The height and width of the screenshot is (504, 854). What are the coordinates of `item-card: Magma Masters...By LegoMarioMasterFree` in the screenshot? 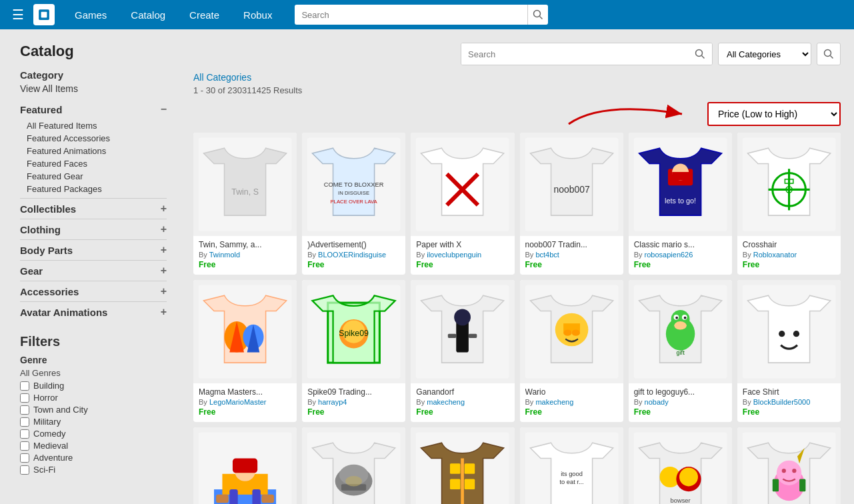 It's located at (245, 351).